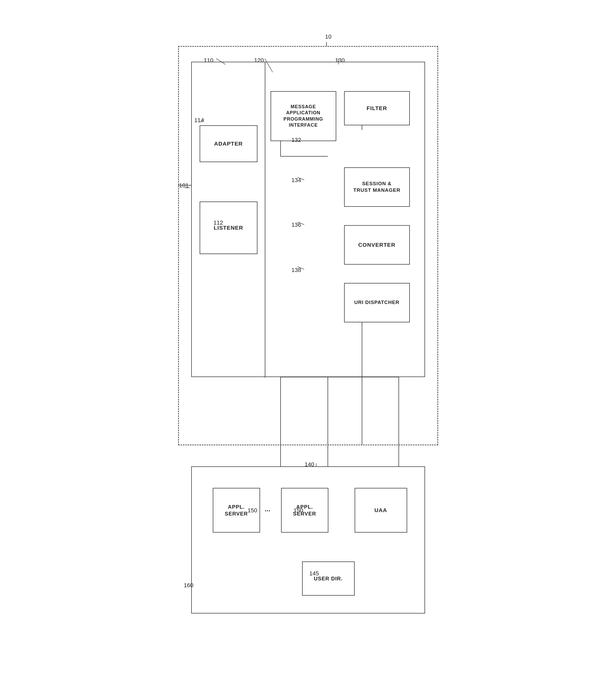 This screenshot has width=616, height=696. Describe the element at coordinates (268, 509) in the screenshot. I see `dots-label: ...` at that location.